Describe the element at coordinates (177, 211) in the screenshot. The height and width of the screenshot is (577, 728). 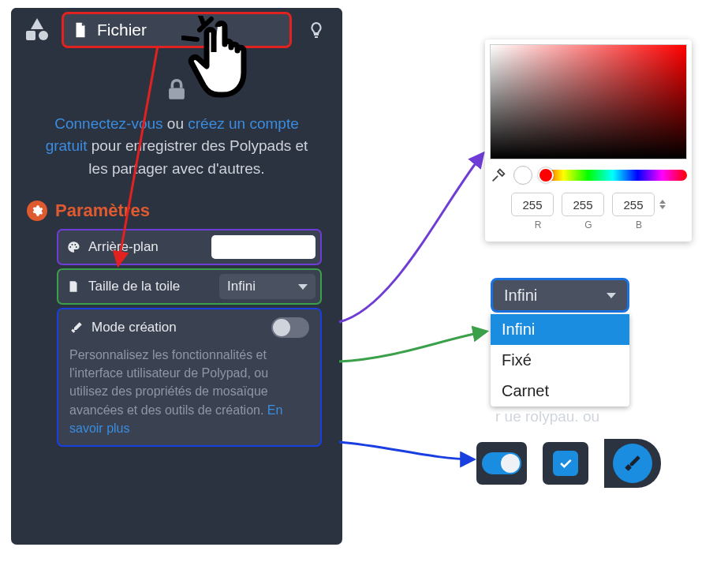
I see `settings-heading: Paramètres` at that location.